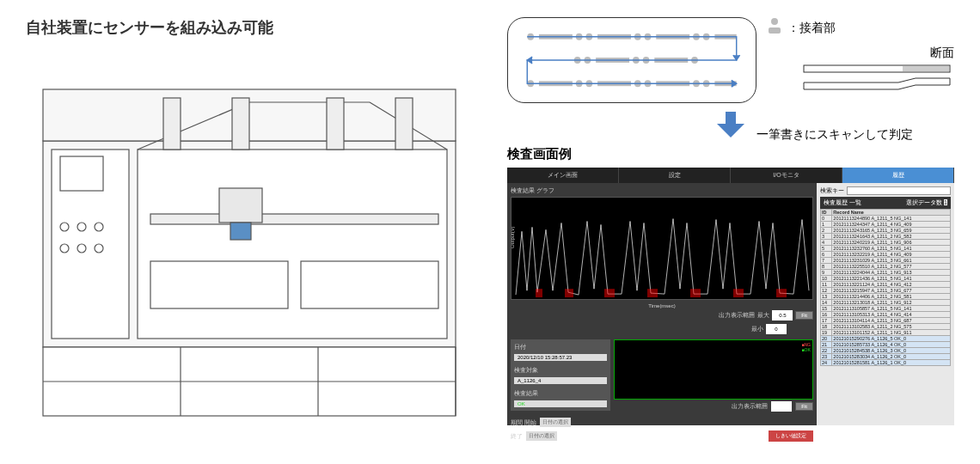 This screenshot has height=464, width=980. What do you see at coordinates (536, 347) in the screenshot?
I see `info-date-label: 日付` at bounding box center [536, 347].